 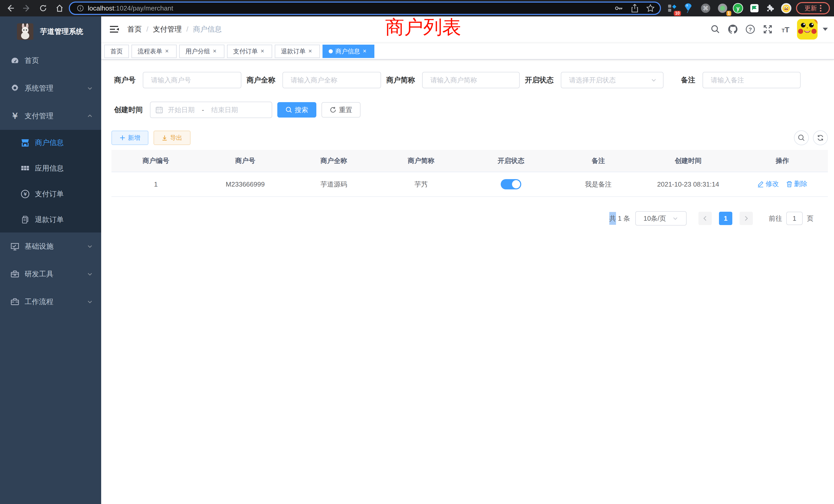 What do you see at coordinates (245, 161) in the screenshot?
I see `col-merchant-no: 商户号` at bounding box center [245, 161].